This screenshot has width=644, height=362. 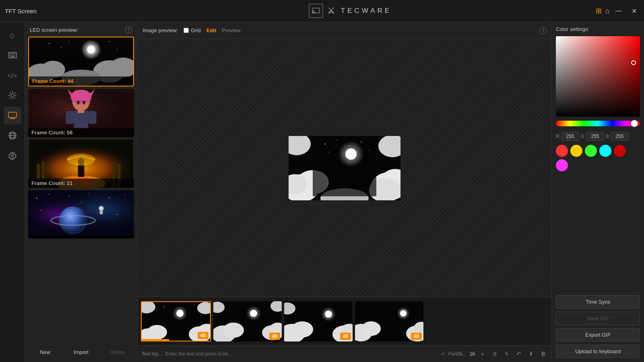 I want to click on grid-checkbox-label: Grid, so click(x=192, y=31).